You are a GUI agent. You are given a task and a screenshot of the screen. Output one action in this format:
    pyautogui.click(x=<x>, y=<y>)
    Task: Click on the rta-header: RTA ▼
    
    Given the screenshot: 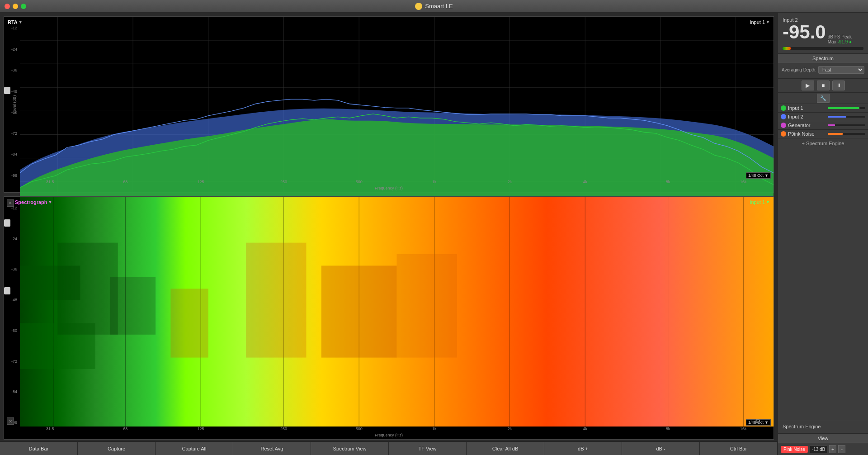 What is the action you would take?
    pyautogui.click(x=15, y=22)
    